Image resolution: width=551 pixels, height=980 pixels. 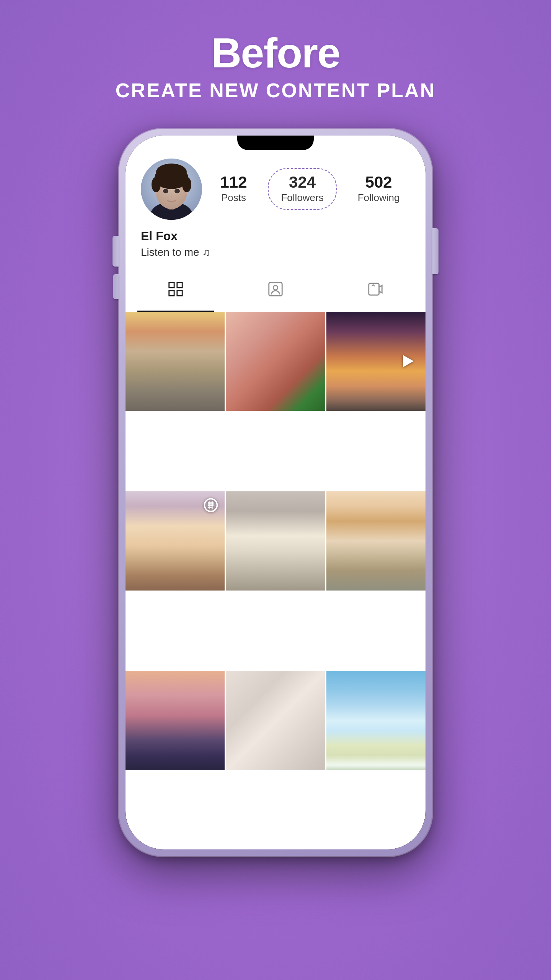 I want to click on posts-label: Posts, so click(x=233, y=198).